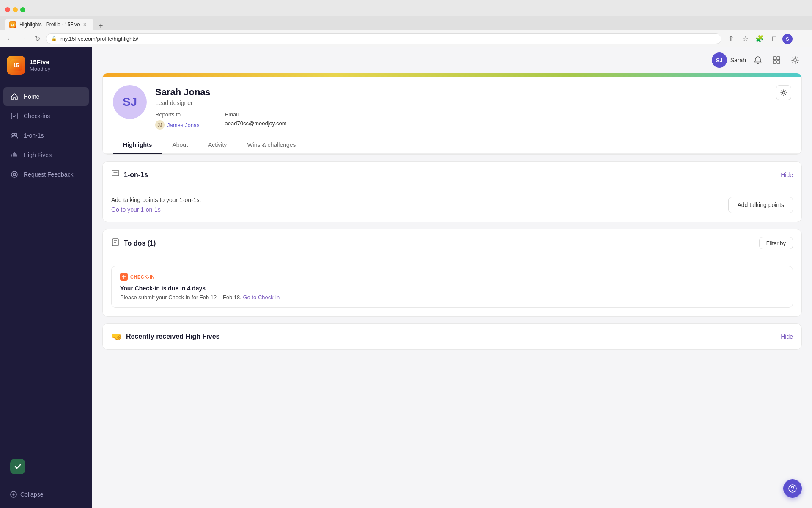 The height and width of the screenshot is (508, 812). What do you see at coordinates (134, 243) in the screenshot?
I see `todos-title: To dos (1)` at bounding box center [134, 243].